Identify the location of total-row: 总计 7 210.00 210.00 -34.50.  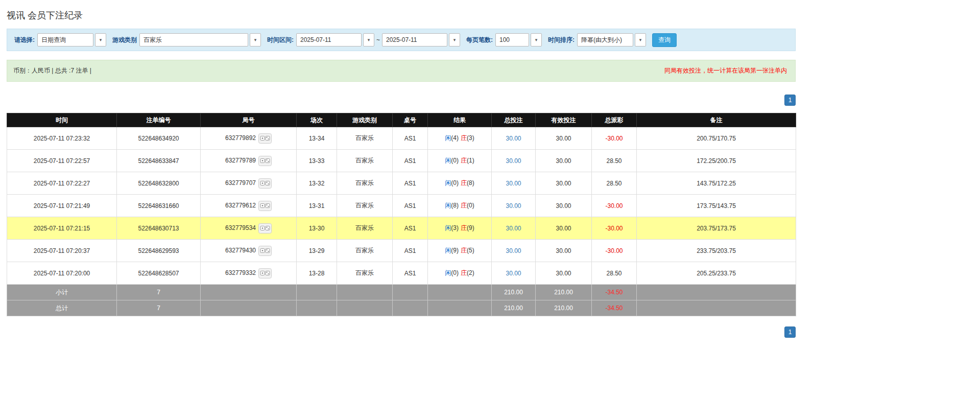
(401, 309).